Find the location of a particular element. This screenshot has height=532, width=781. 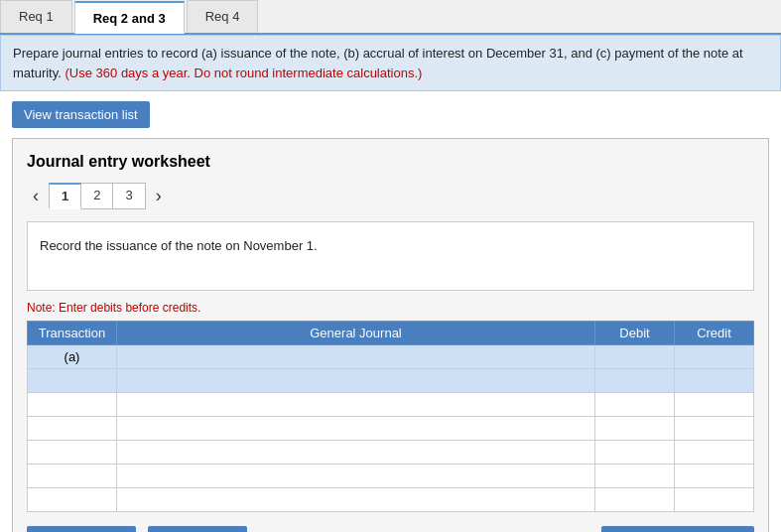

clear-entry-button: Clear entry is located at coordinates (197, 529).